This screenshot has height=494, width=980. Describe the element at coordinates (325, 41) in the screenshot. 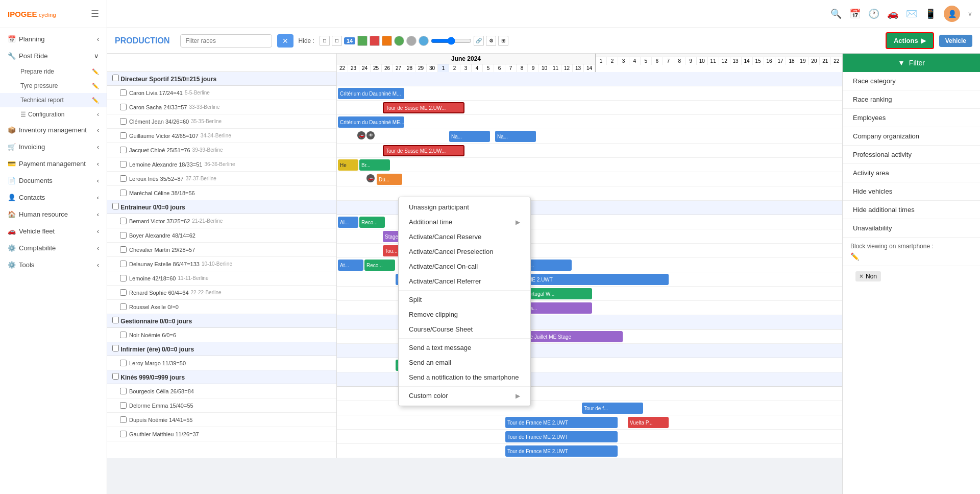

I see `toolbar-icon-1: □` at that location.